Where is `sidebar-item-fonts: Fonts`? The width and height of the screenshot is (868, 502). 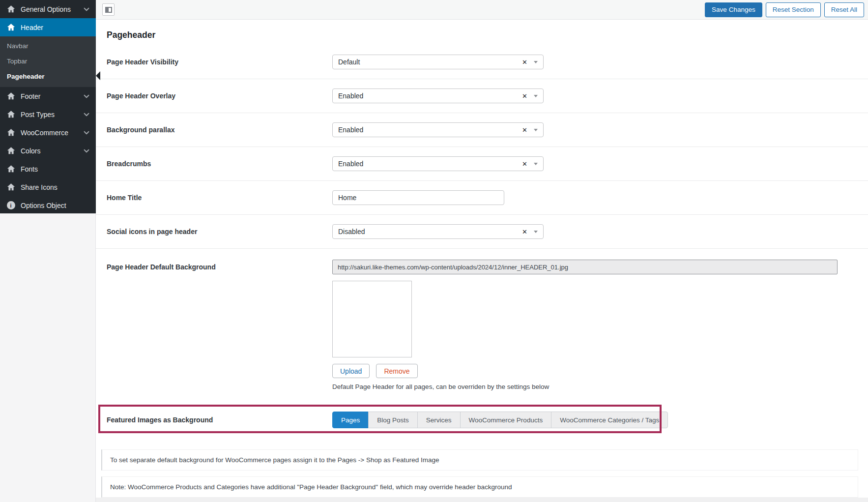 sidebar-item-fonts: Fonts is located at coordinates (48, 169).